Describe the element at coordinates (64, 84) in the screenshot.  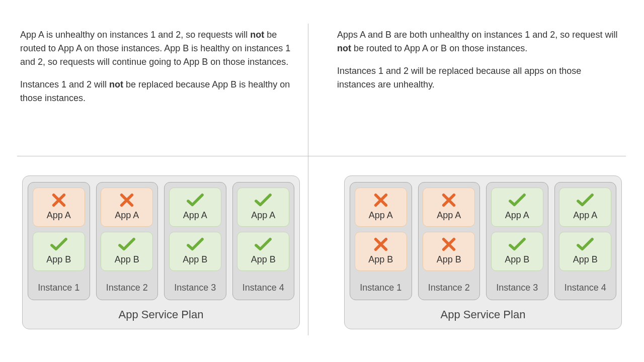
I see `text: Instances 1 and 2 will` at that location.